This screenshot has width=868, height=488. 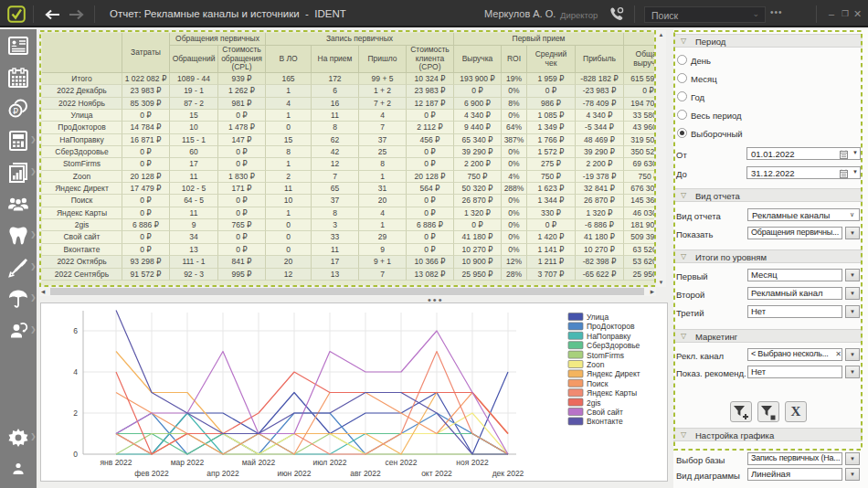 What do you see at coordinates (605, 421) in the screenshot?
I see `svg-text: Вконтакте` at bounding box center [605, 421].